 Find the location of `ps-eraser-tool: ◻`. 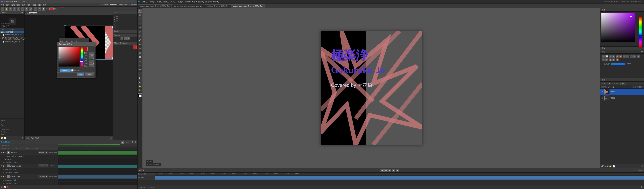

ps-eraser-tool: ◻ is located at coordinates (140, 53).